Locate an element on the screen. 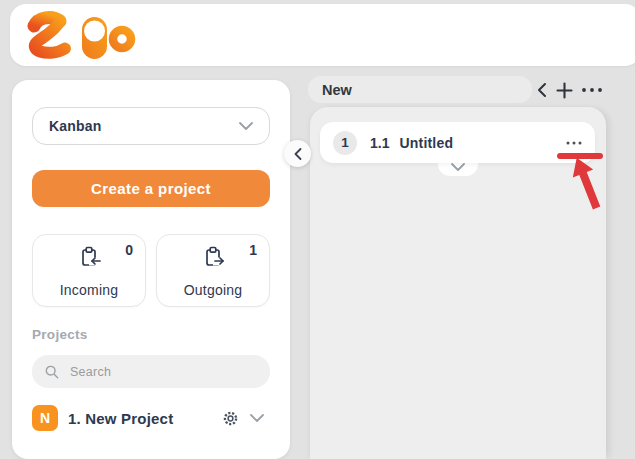 The image size is (635, 459). create-project-button: Create a project is located at coordinates (151, 188).